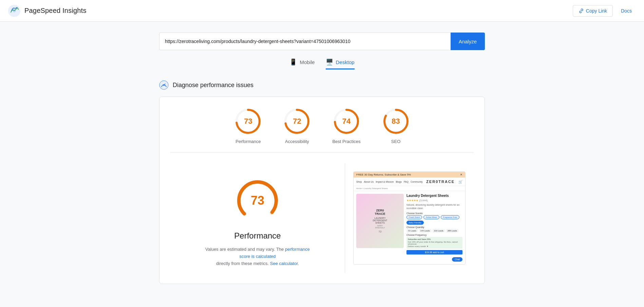 This screenshot has height=307, width=644. What do you see at coordinates (322, 41) in the screenshot?
I see `url-bar-container: Analyze` at bounding box center [322, 41].